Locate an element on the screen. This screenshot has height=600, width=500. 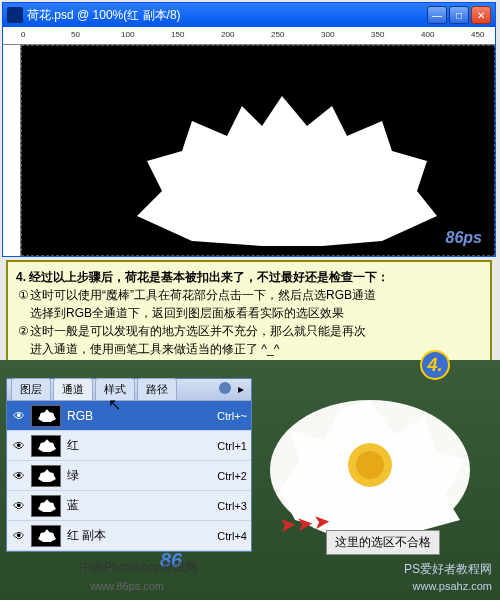
tab-channels: 通道 is located at coordinates (73, 389).